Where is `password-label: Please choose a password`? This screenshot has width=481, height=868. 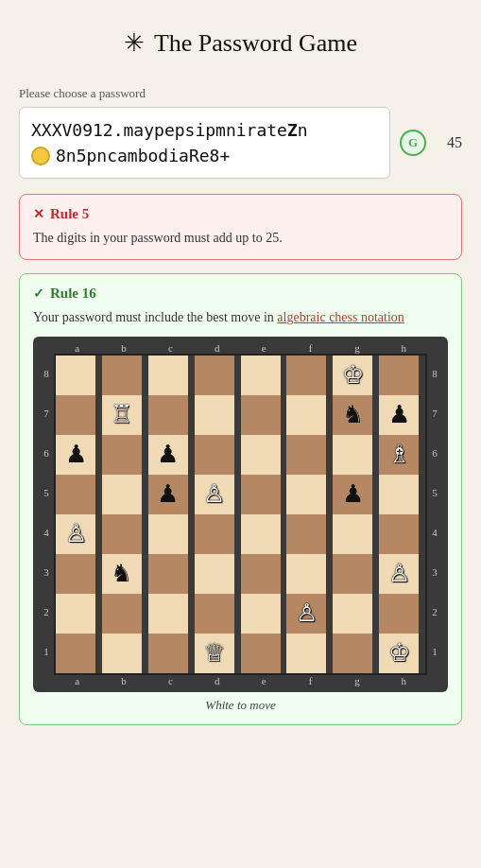
password-label: Please choose a password is located at coordinates (240, 94).